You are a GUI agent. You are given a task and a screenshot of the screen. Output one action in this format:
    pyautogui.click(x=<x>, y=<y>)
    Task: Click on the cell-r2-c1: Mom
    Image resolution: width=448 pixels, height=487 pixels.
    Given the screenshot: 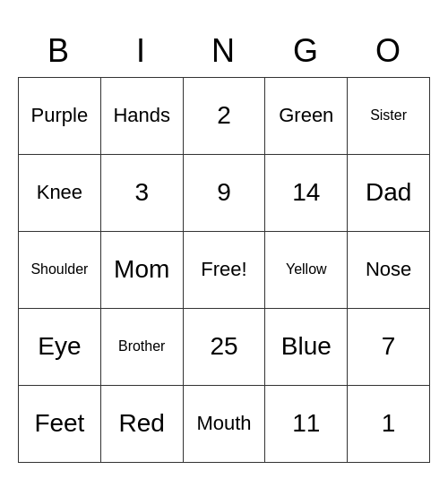 What is the action you would take?
    pyautogui.click(x=142, y=270)
    